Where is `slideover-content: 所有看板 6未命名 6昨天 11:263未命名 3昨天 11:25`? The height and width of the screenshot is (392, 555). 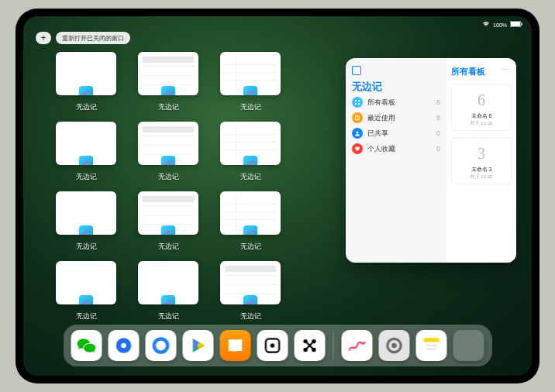
slideover-content: 所有看板 6未命名 6昨天 11:263未命名 3昨天 11:25 is located at coordinates (481, 160).